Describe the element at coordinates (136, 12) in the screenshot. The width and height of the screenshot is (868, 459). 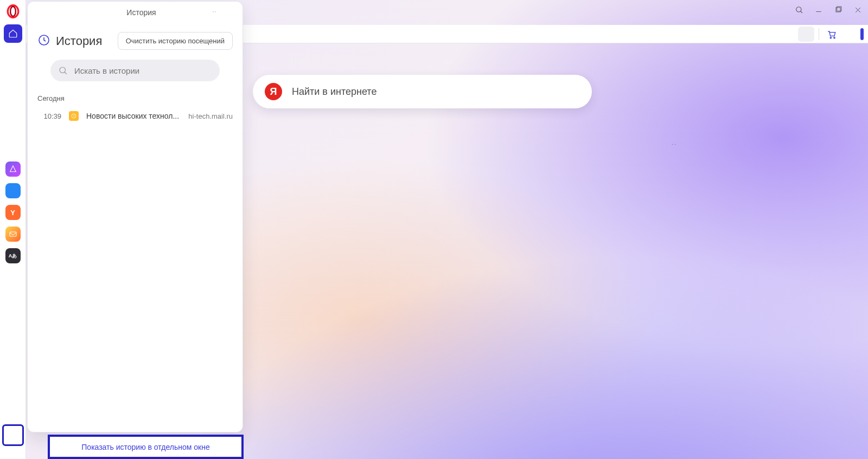
I see `panel-address: История` at that location.